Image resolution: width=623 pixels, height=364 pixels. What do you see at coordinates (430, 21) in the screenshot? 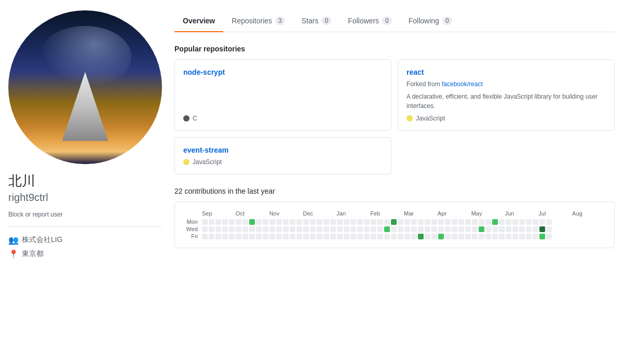
I see `tab-following: Following0` at bounding box center [430, 21].